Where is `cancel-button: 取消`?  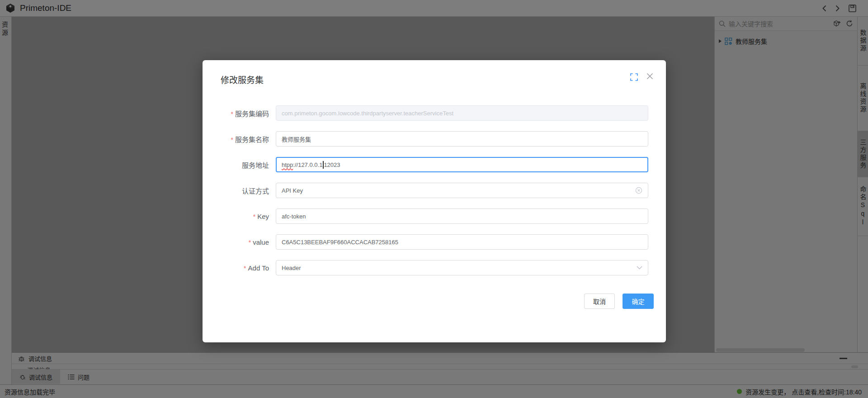 cancel-button: 取消 is located at coordinates (599, 301).